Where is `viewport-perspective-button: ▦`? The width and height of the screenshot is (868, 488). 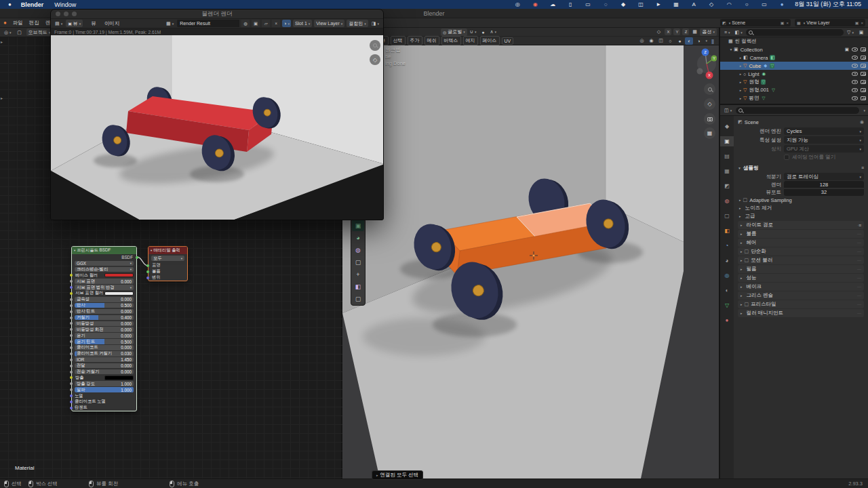
viewport-perspective-button: ▦ is located at coordinates (709, 133).